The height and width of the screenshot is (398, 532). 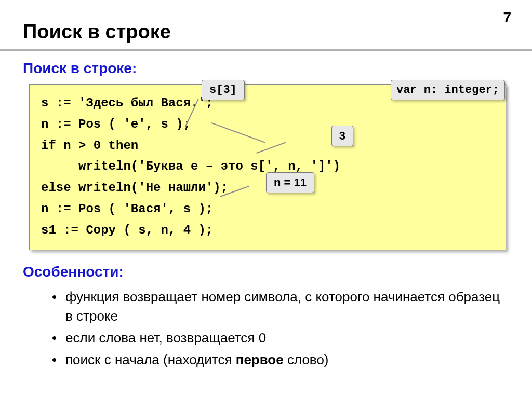 What do you see at coordinates (260, 360) in the screenshot?
I see `text-bold: первое` at bounding box center [260, 360].